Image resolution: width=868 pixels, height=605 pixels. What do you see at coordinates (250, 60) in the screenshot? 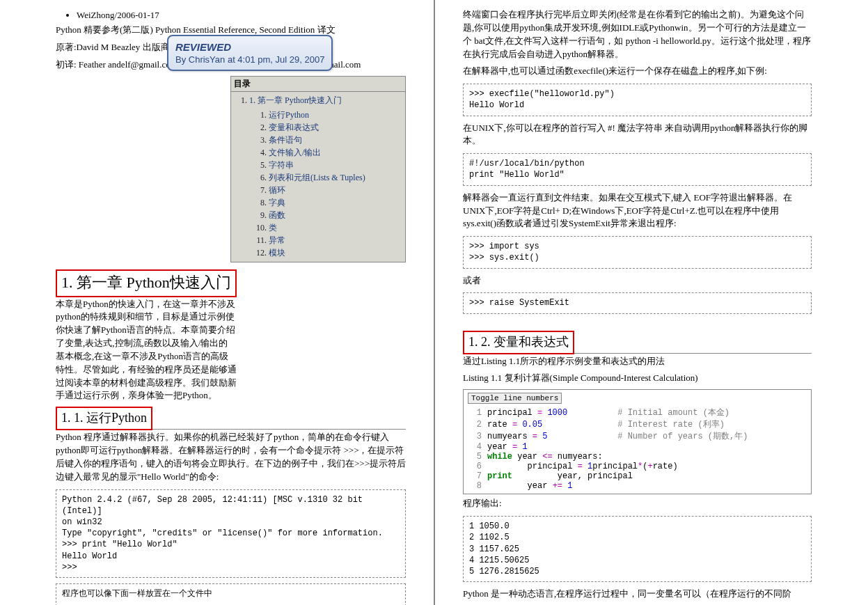
I see `stamp-byline: By ChrisYan at 4:01 pm, Jul 29, 2007` at bounding box center [250, 60].